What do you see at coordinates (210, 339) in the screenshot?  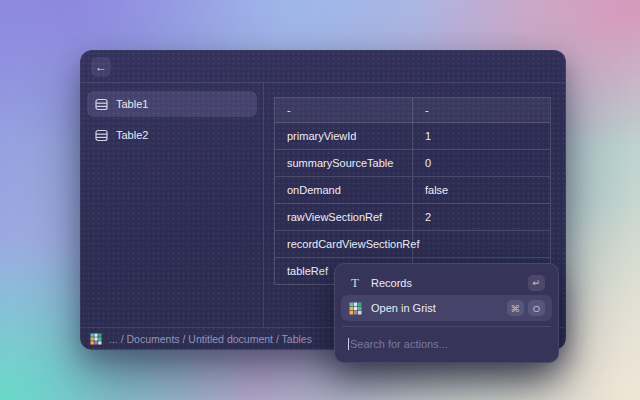 I see `breadcrumb: ... / Documents / Untitled document / Ta…` at bounding box center [210, 339].